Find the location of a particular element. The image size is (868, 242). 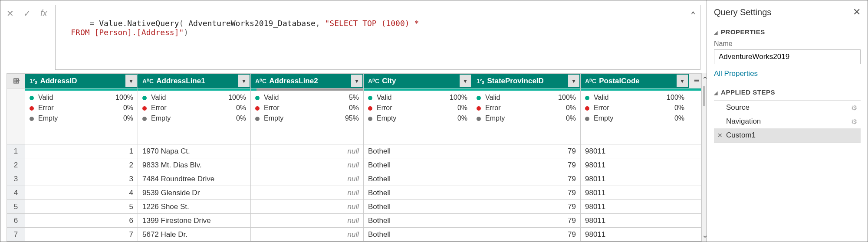

properties-heading: PROPERTIES is located at coordinates (787, 32).